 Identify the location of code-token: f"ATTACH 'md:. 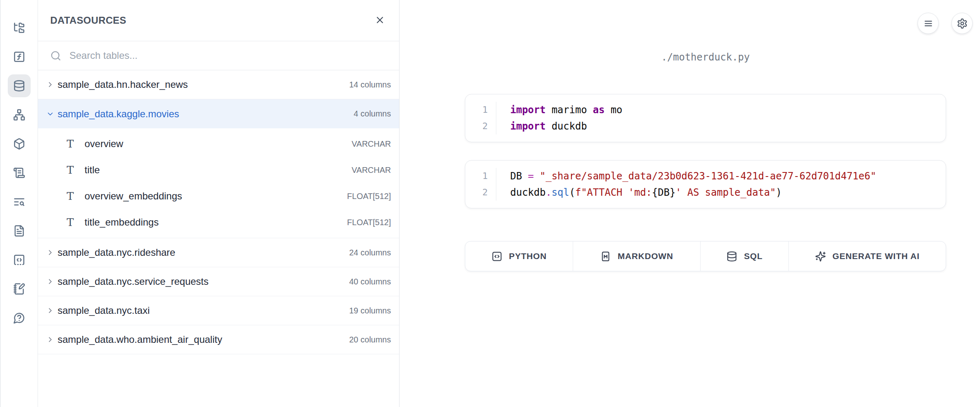
(614, 192).